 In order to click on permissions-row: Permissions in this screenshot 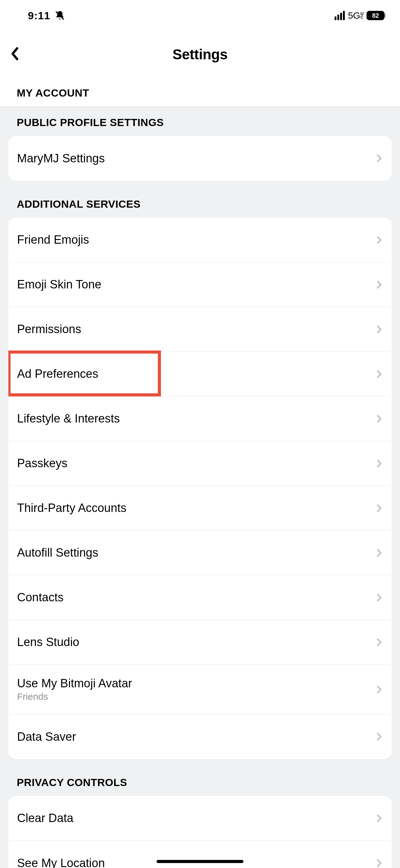, I will do `click(200, 330)`.